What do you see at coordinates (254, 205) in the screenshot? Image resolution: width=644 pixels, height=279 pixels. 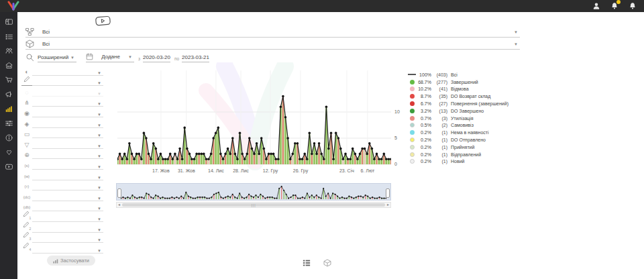 I see `scrollbar-thumb: |||` at bounding box center [254, 205].